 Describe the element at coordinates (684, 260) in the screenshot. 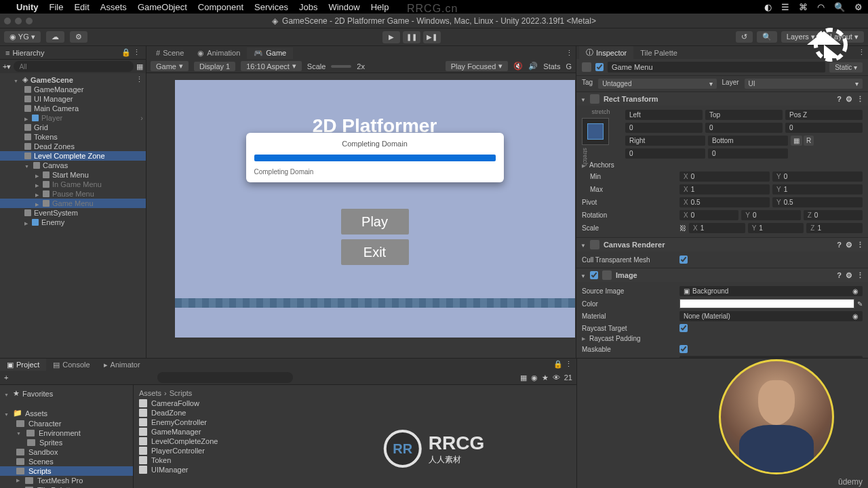

I see `cull-checkbox` at that location.